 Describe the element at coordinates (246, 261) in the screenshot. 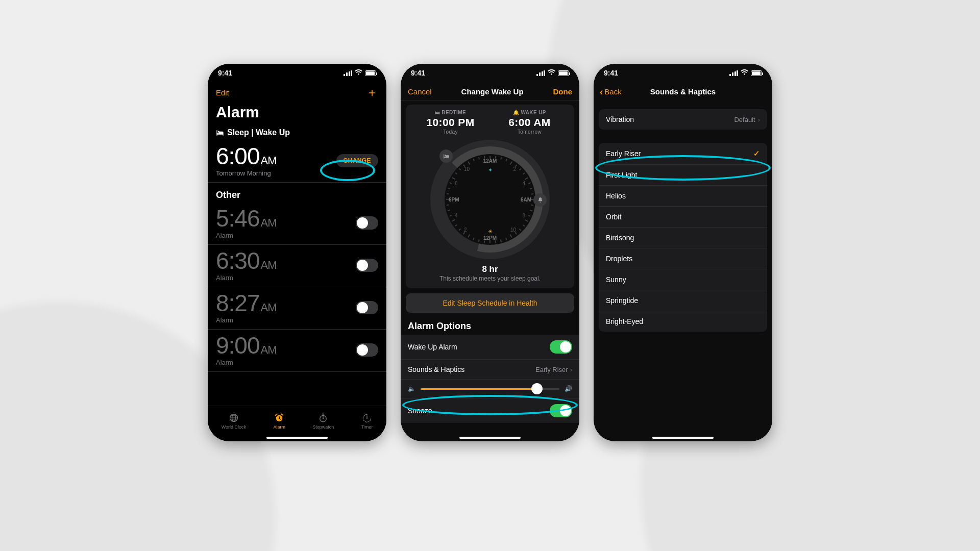

I see `alarm-time: 6:30AM` at that location.